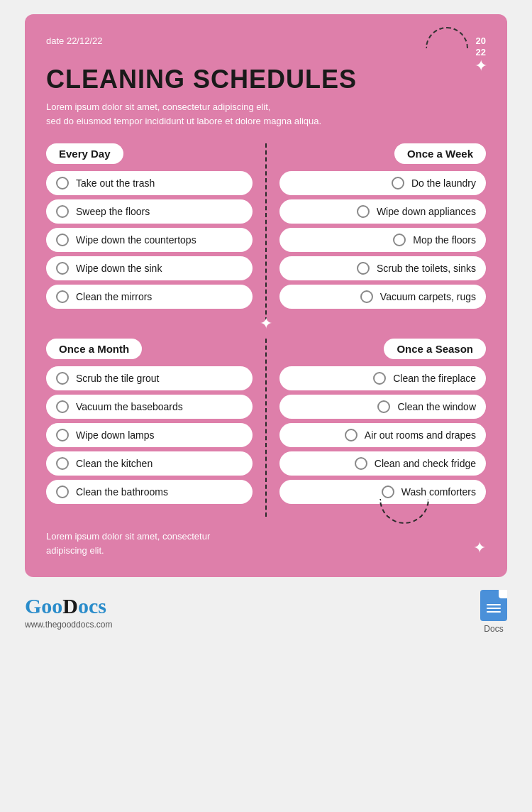 This screenshot has height=812, width=532. I want to click on deco-arc-top, so click(447, 38).